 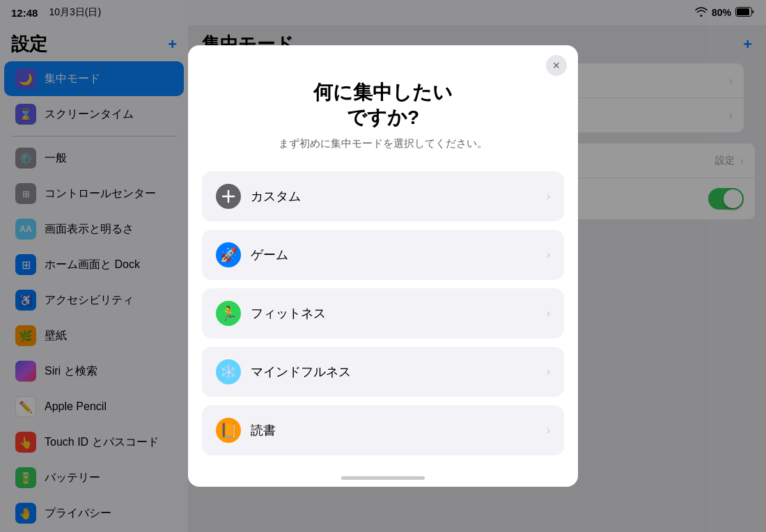 I want to click on mindfulness-icon: ❄️, so click(x=228, y=372).